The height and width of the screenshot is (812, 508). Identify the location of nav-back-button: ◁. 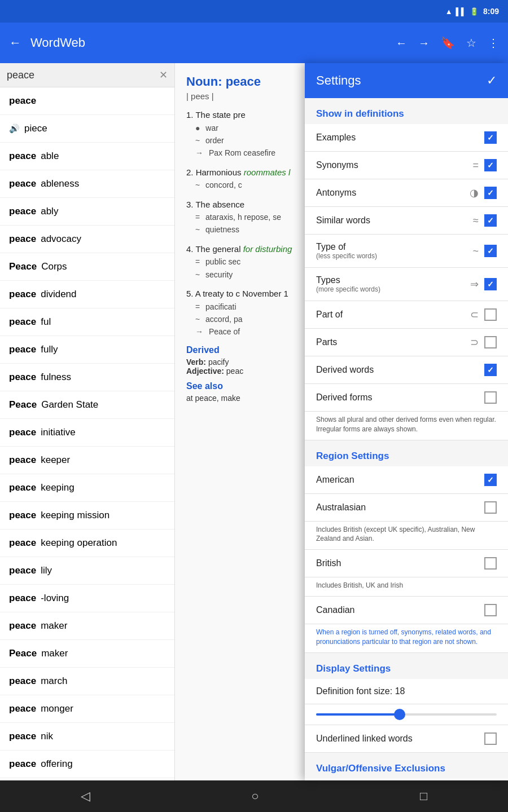
(86, 796).